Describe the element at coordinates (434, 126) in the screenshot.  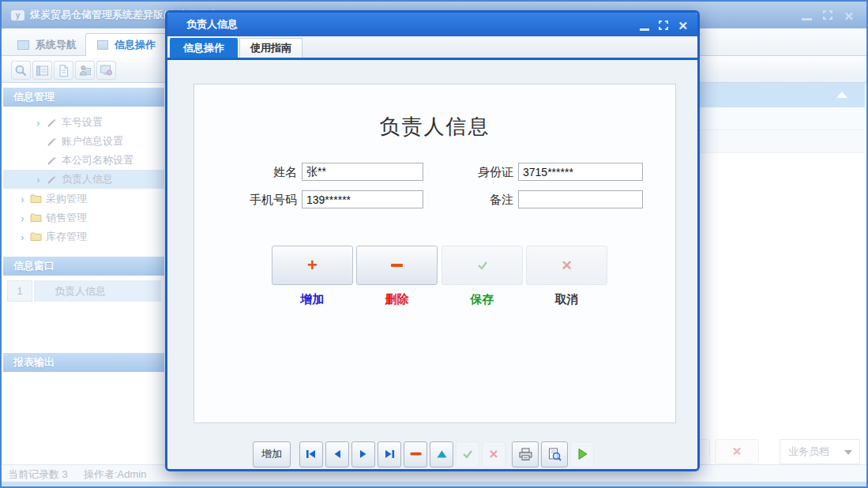
I see `form-heading: 负责人信息` at that location.